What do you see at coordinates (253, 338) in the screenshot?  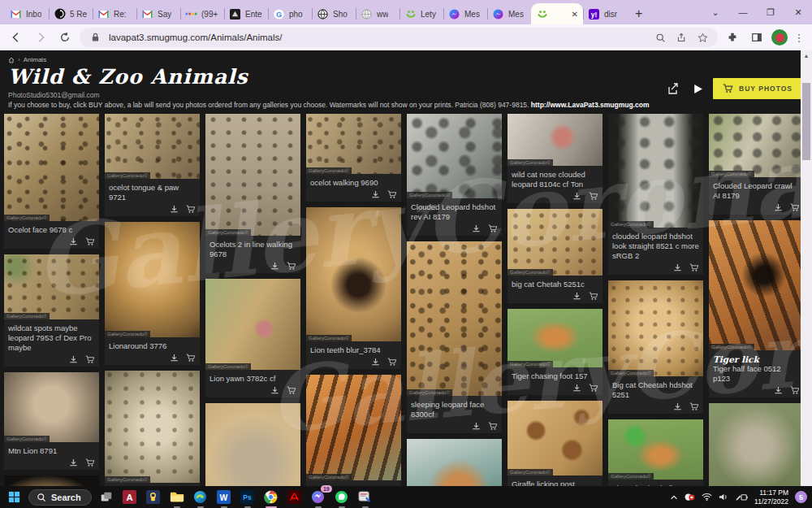 I see `photo-tile: GalleryCoronado©Lion yawn 3782c cf` at bounding box center [253, 338].